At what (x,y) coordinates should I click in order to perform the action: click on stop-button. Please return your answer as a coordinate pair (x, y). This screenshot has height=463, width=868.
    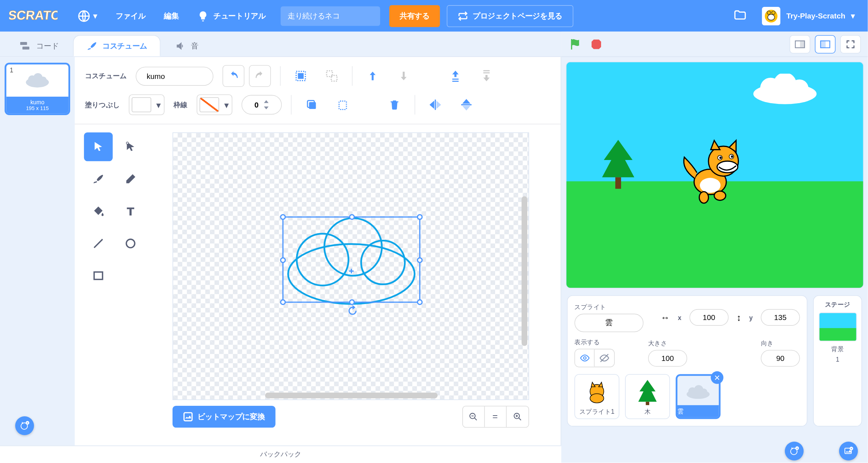
    Looking at the image, I should click on (596, 44).